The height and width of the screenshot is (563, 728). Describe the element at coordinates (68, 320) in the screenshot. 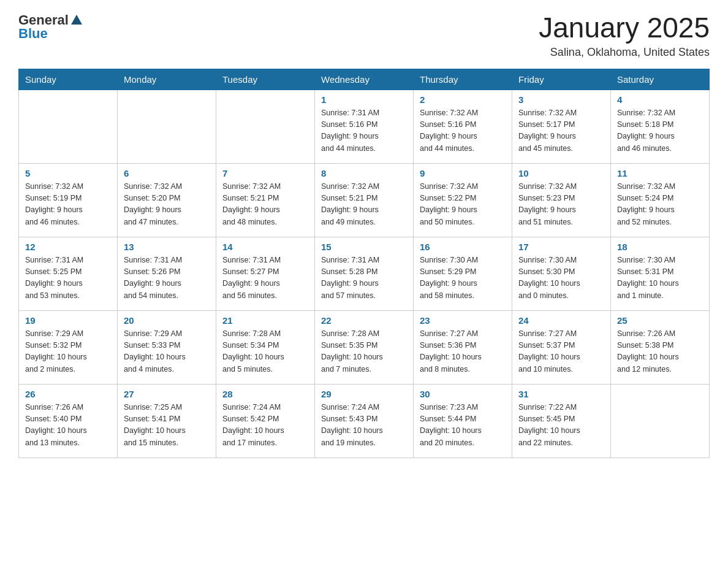

I see `day-number: 19` at that location.